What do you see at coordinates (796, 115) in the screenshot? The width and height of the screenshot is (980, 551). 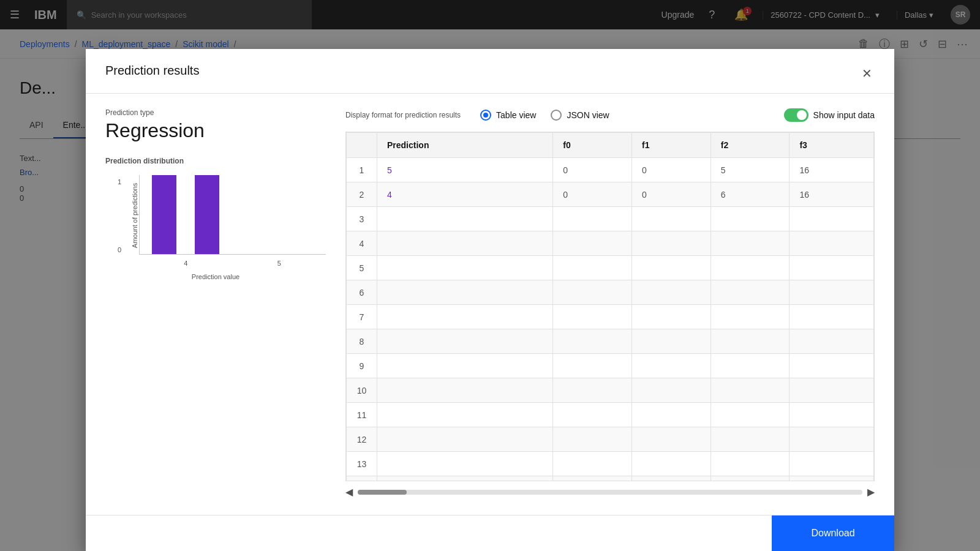 I see `toggle-switch` at bounding box center [796, 115].